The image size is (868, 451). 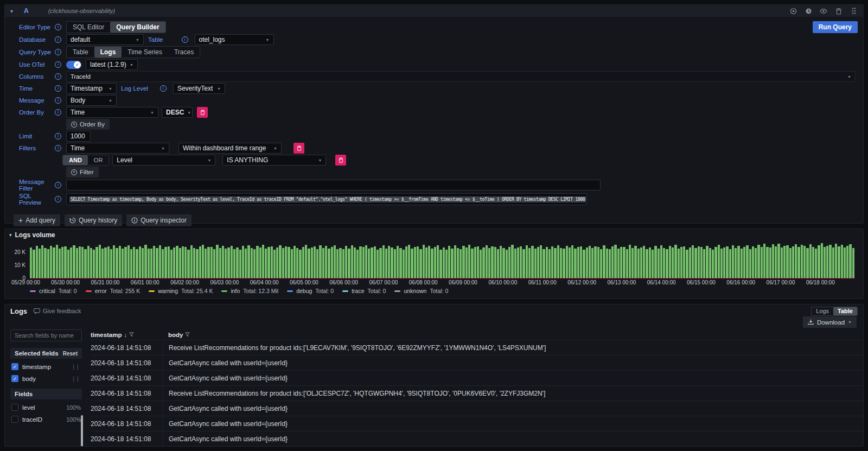 What do you see at coordinates (71, 354) in the screenshot?
I see `reset-fields-button: Reset` at bounding box center [71, 354].